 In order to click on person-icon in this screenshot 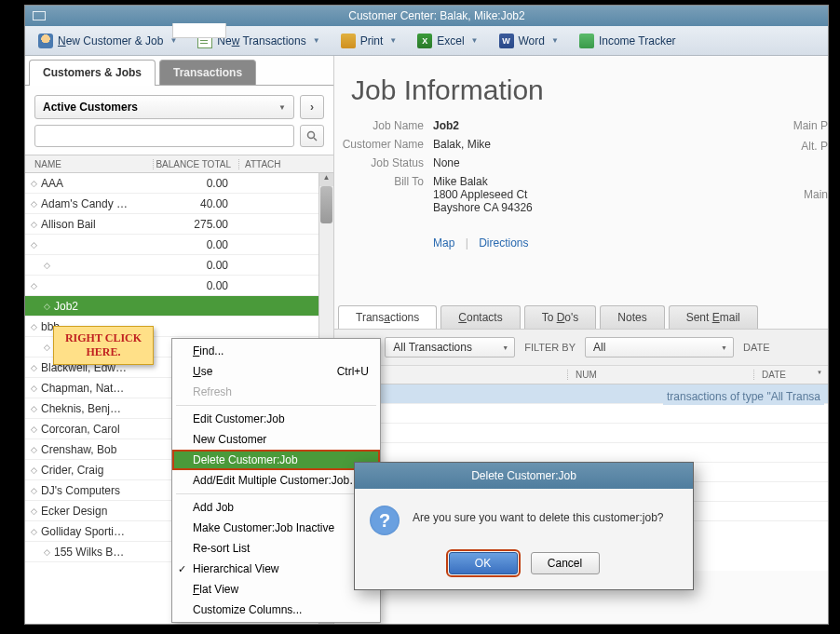, I will do `click(46, 41)`.